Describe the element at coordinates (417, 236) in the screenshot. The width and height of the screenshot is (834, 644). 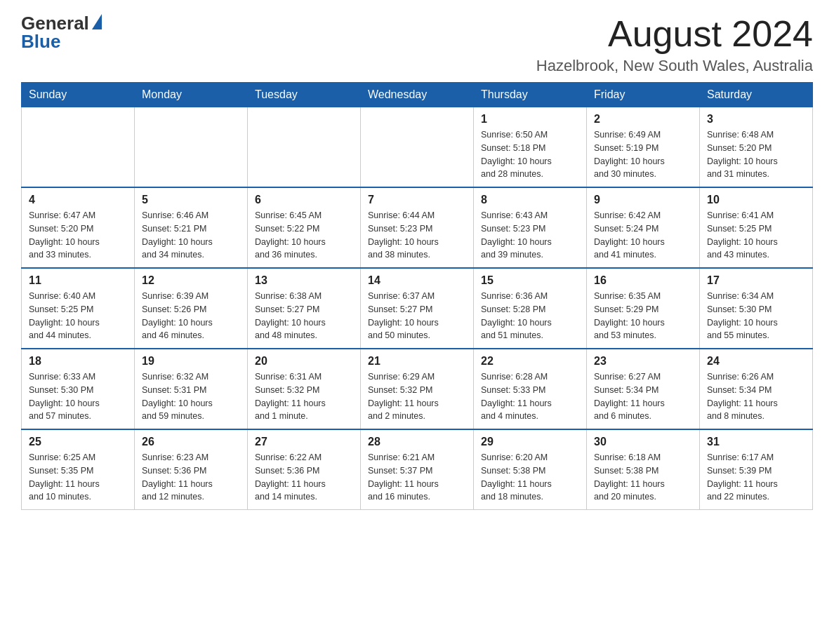
I see `day-info: Sunrise: 6:44 AM Sunset: 5:23 PM Dayligh…` at that location.